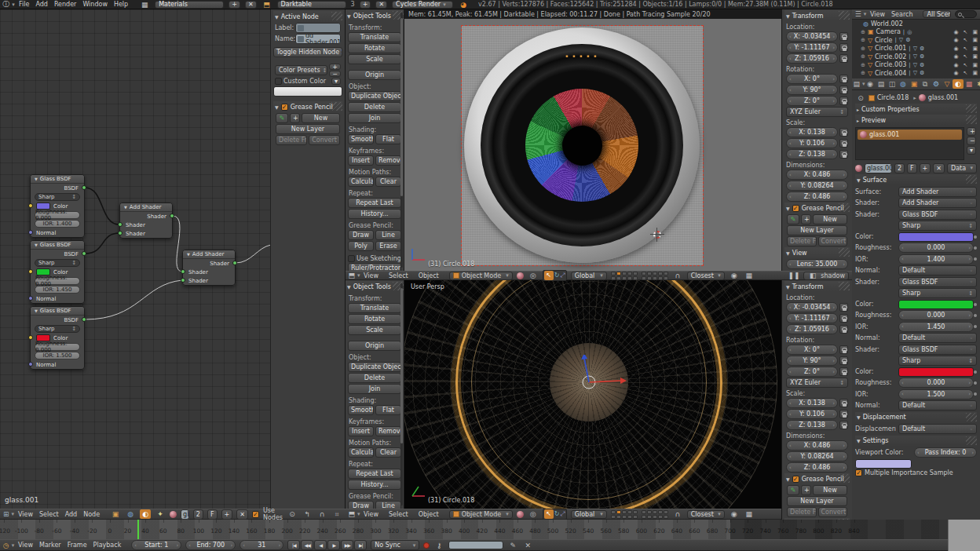 The image size is (980, 551). Describe the element at coordinates (513, 546) in the screenshot. I see `insert-keyframe-icon: ✎` at that location.